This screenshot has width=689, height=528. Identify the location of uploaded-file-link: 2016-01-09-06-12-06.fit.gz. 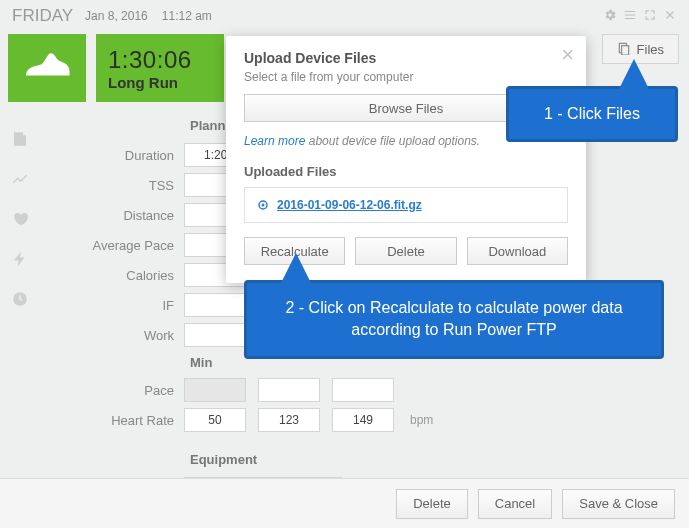
(350, 205).